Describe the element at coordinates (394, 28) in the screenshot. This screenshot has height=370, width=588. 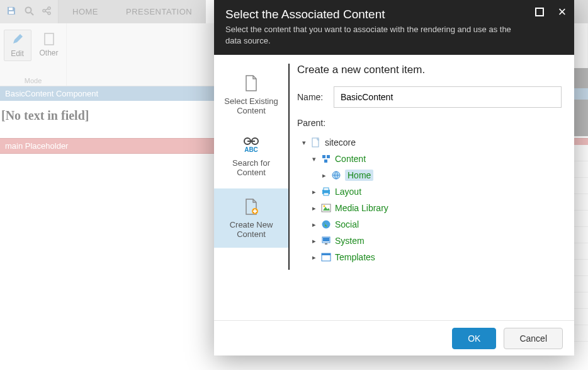
I see `dialog-header: Select the Associated Content Select the…` at that location.